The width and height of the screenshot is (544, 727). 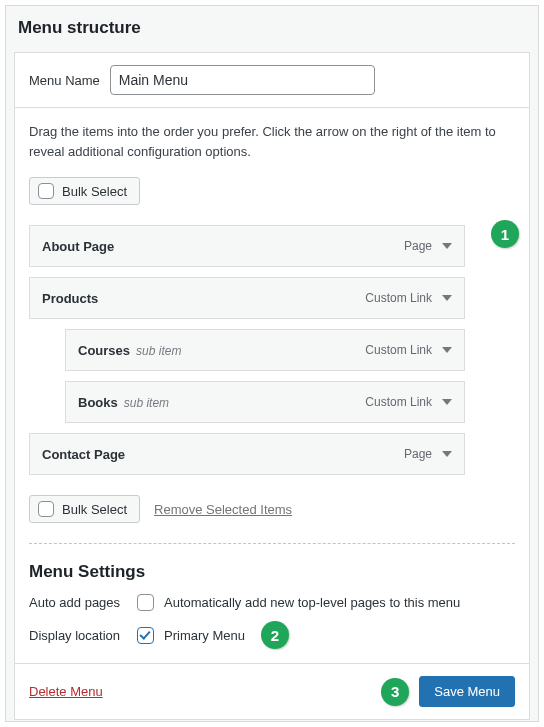 I want to click on menu-item-sub: Courses sub item Custom Link, so click(x=265, y=350).